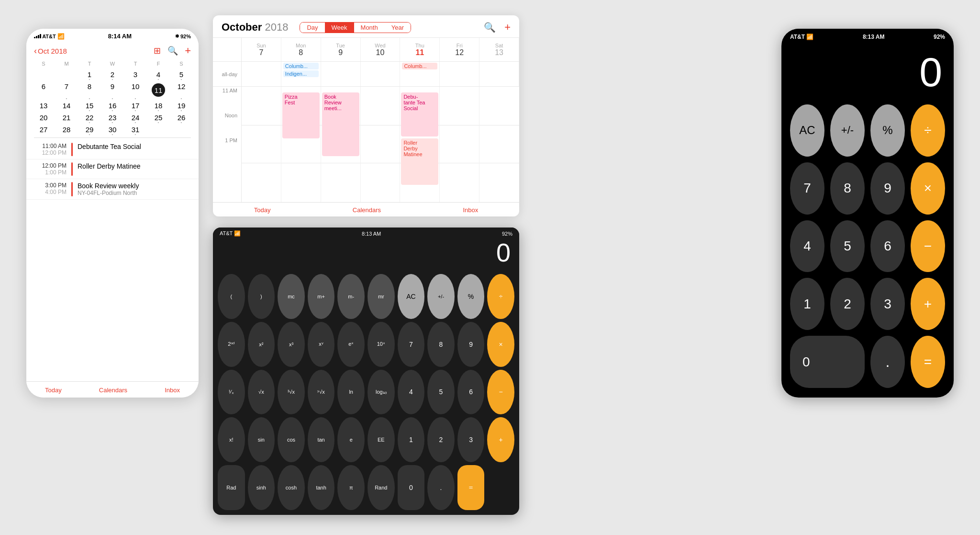 Image resolution: width=980 pixels, height=535 pixels. What do you see at coordinates (157, 51) in the screenshot?
I see `calendar-grid-icon: ⊞` at bounding box center [157, 51].